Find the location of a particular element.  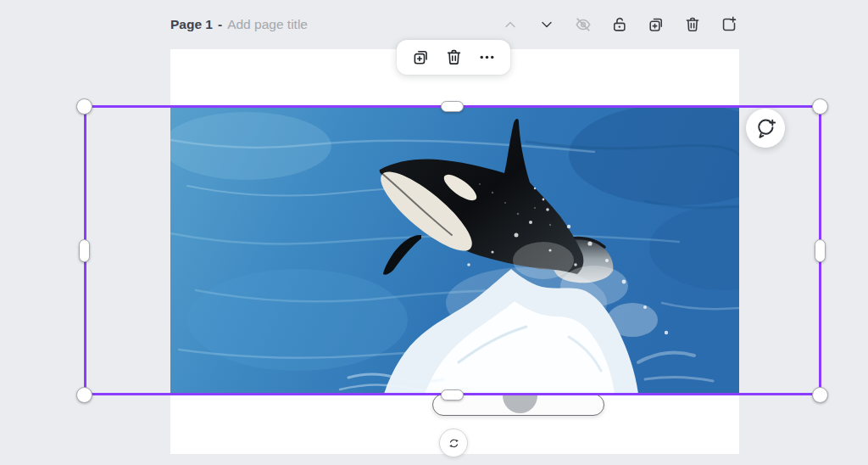

page-title-placeholder: Add page title is located at coordinates (268, 25).